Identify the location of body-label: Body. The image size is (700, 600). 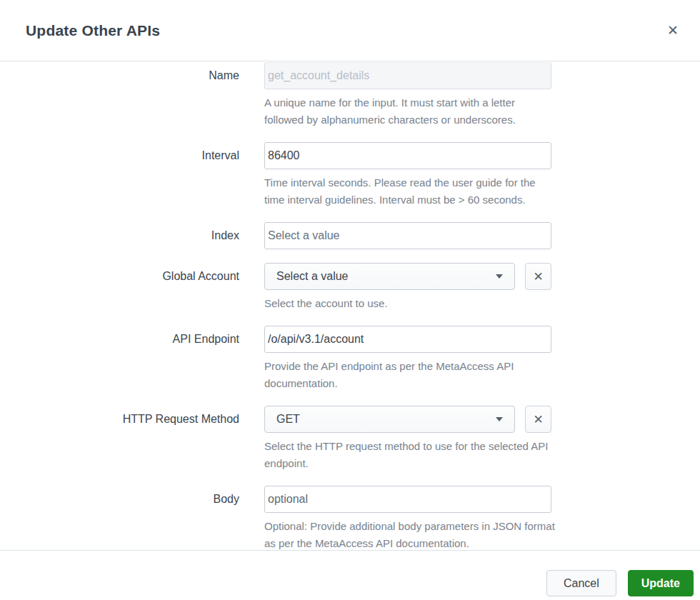
(120, 518).